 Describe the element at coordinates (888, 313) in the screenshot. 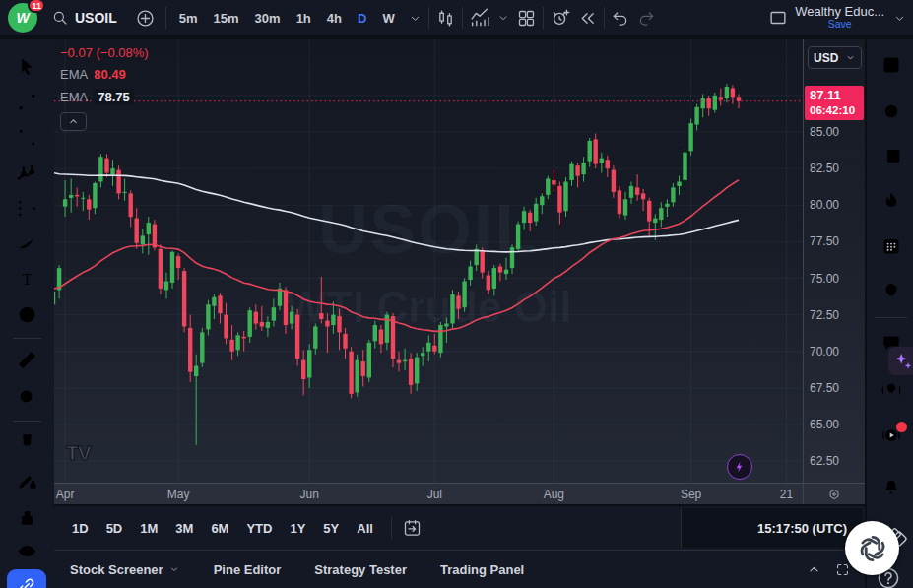

I see `right-sidebar` at that location.